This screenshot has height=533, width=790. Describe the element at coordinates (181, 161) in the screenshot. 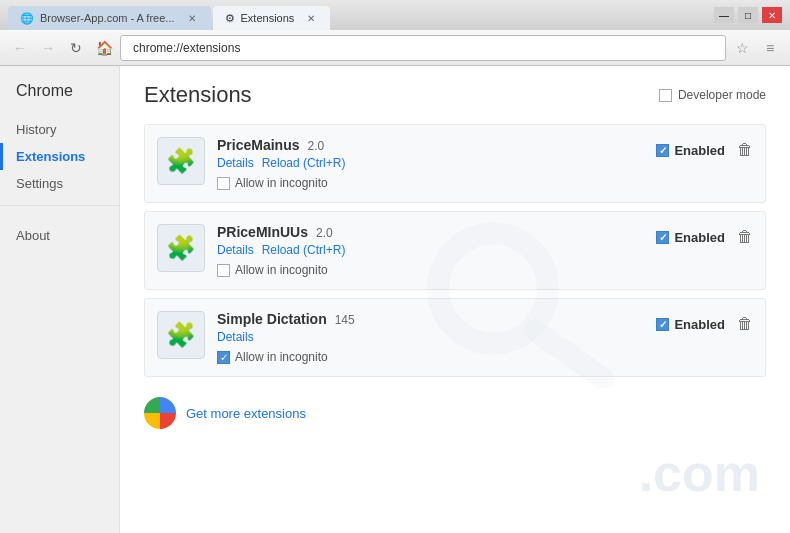

I see `puzzle-icon-1: 🧩` at that location.